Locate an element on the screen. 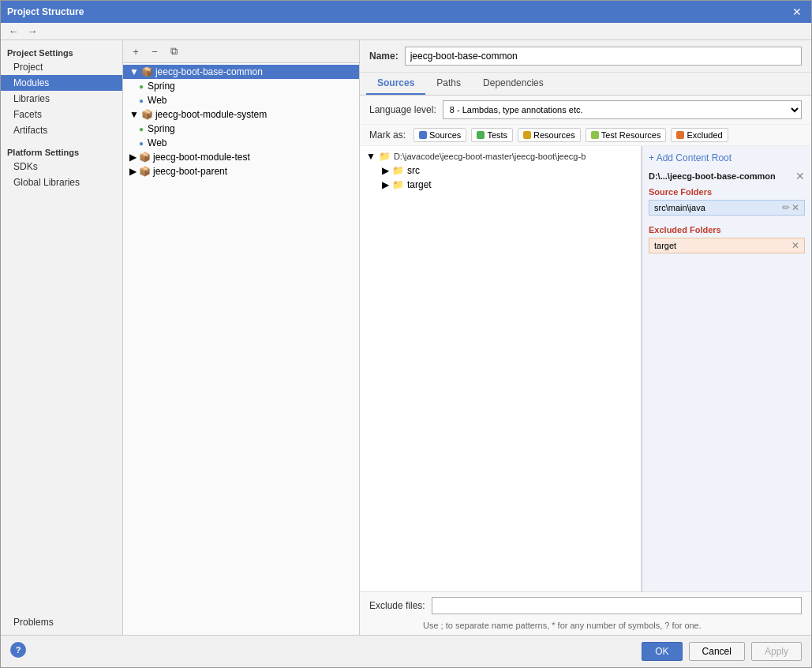 The image size is (812, 668). tree-item-jeecg-boot-base-common: ▼ 📦 jeecg-boot-base-common is located at coordinates (241, 72).